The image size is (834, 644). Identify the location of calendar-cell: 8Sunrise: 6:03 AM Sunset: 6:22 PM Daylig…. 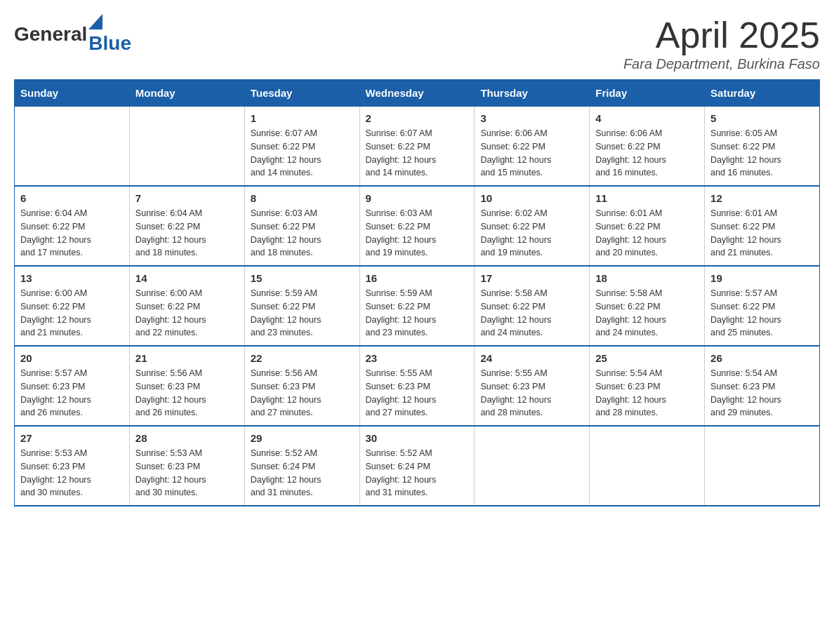
(302, 226).